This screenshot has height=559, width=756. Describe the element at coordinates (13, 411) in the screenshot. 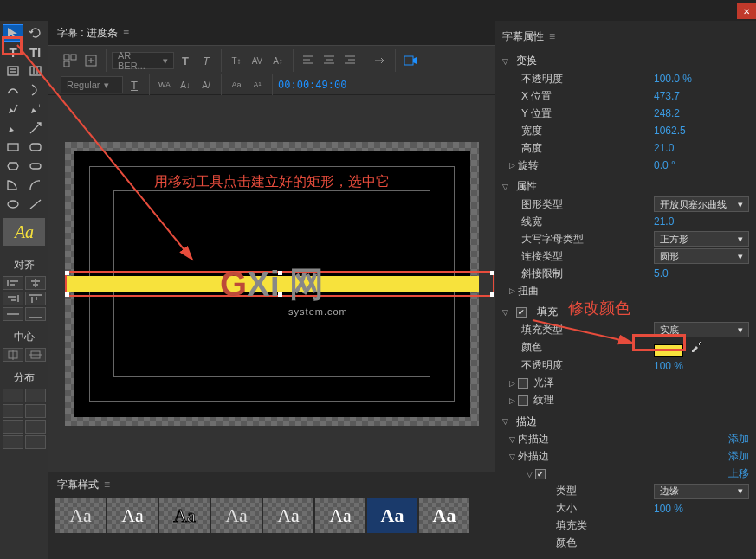

I see `distribute-h-right-button` at that location.